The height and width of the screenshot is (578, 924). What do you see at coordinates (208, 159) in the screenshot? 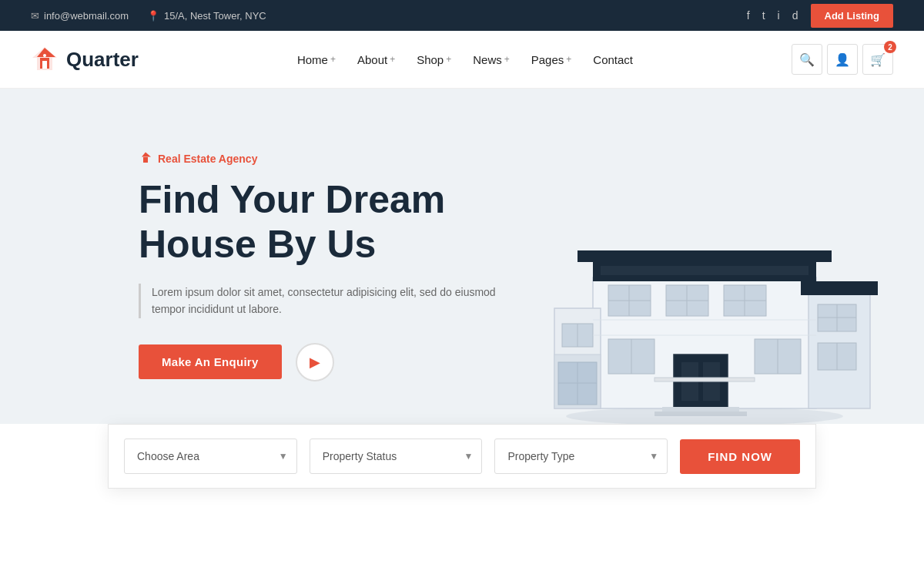
I see `hero-tag-text: Real Estate Agency` at bounding box center [208, 159].